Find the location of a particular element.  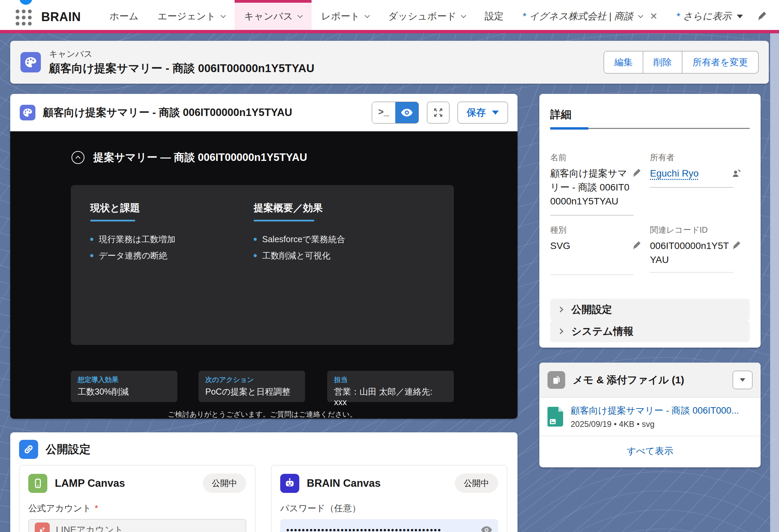

details-panel: 詳細 名前 顧客向け提案サマリー - 商談 006IT00000n1Y5TYAU is located at coordinates (650, 221).